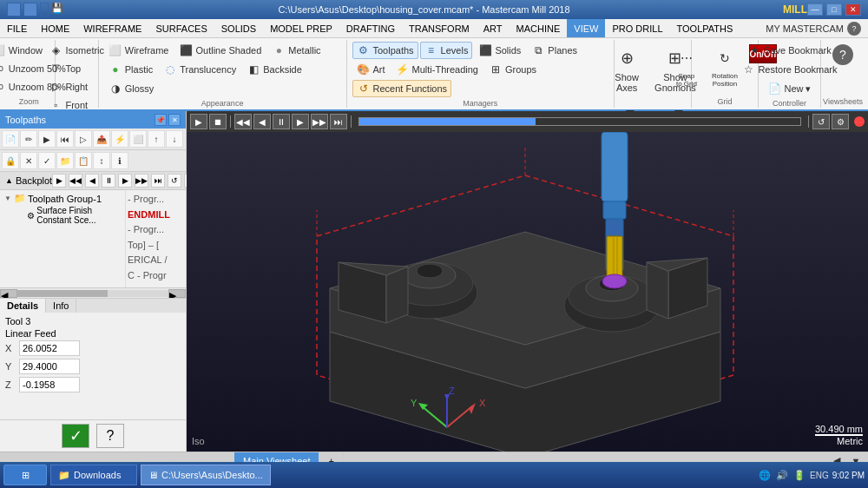 The height and width of the screenshot is (488, 868). Describe the element at coordinates (274, 69) in the screenshot. I see `backside-button: ◧ Backside` at that location.